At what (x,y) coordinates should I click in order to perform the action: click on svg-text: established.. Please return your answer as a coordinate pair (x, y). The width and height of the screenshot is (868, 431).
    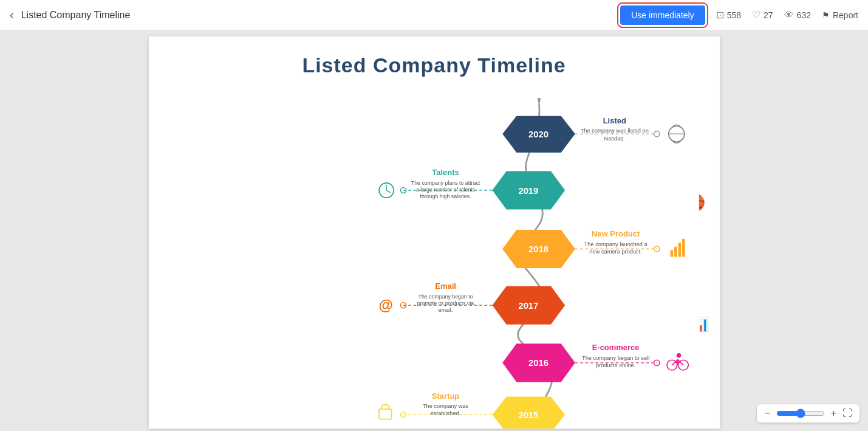
    Looking at the image, I should click on (445, 413).